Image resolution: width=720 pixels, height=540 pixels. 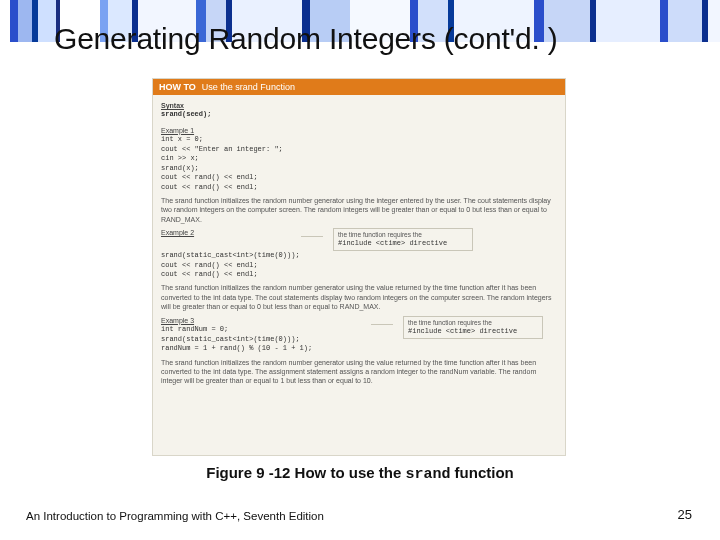 What do you see at coordinates (175, 516) in the screenshot?
I see `footer-book-title: An Introduction to Programming with C++,…` at bounding box center [175, 516].